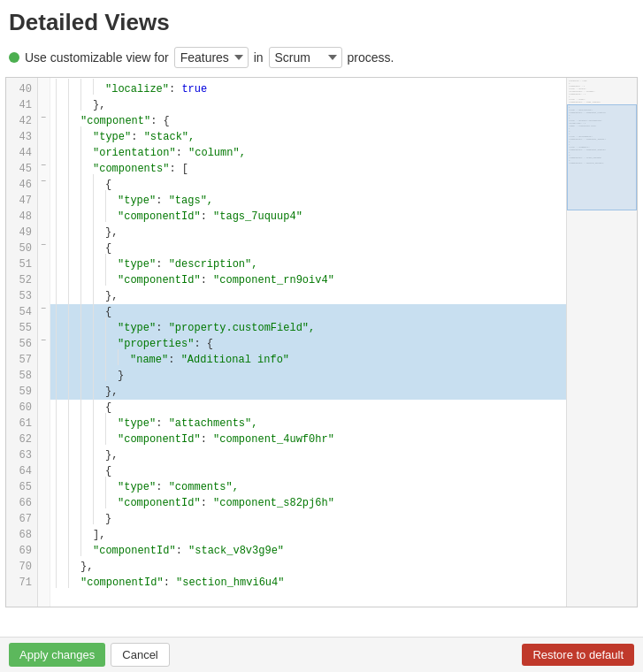 The height and width of the screenshot is (672, 643). Describe the element at coordinates (140, 654) in the screenshot. I see `cancel-button: Cancel` at that location.